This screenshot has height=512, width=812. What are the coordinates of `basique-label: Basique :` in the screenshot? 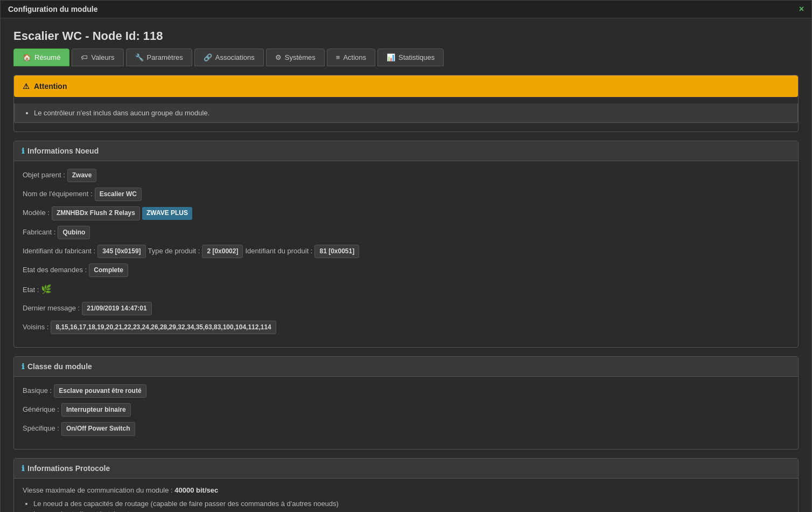 It's located at (37, 391).